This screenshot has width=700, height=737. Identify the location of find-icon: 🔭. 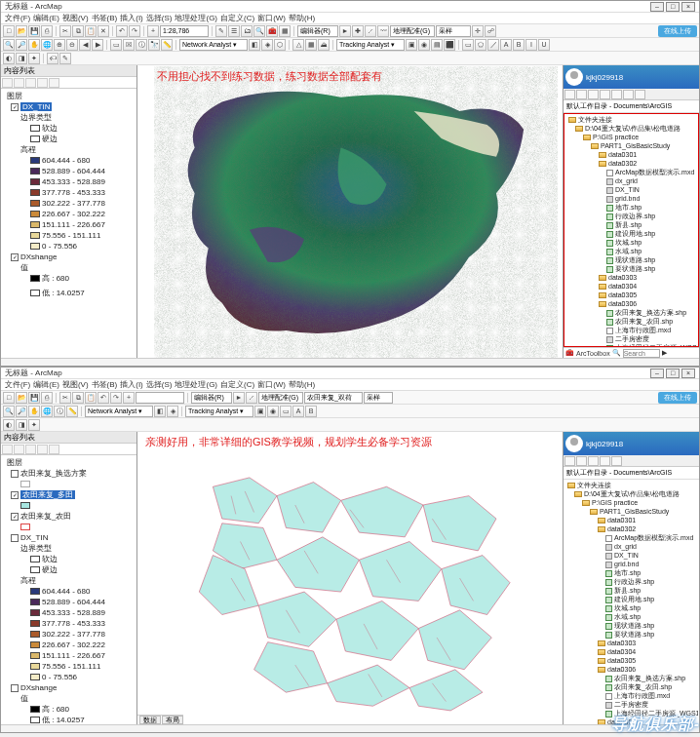
(154, 45).